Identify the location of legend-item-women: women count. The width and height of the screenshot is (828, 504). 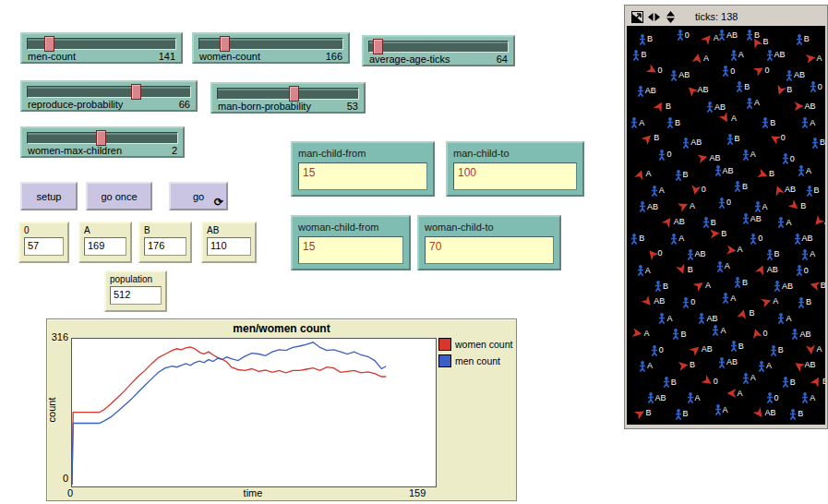
(475, 344).